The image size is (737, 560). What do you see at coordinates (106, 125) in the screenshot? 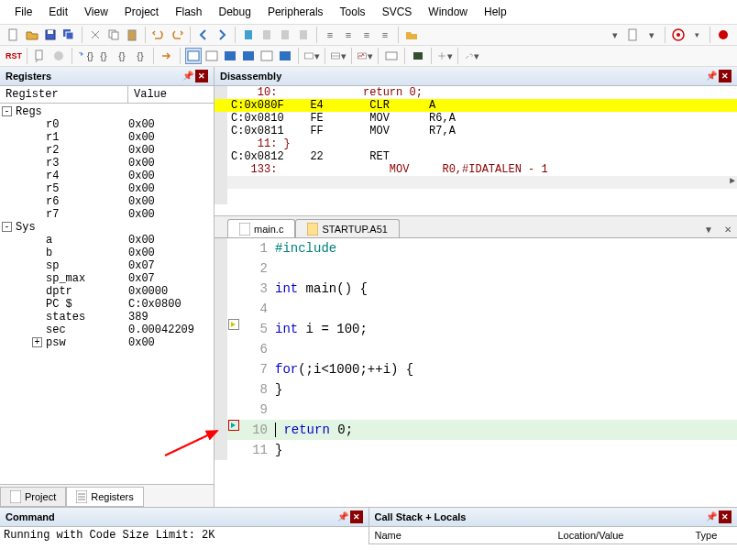
I see `register-row: r00x00` at bounding box center [106, 125].